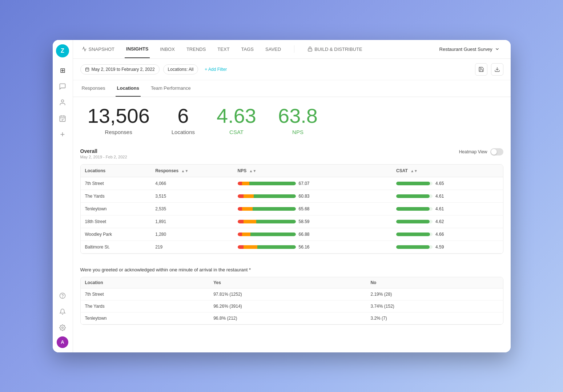 This screenshot has width=563, height=392. I want to click on nav-trends: TRENDS, so click(196, 49).